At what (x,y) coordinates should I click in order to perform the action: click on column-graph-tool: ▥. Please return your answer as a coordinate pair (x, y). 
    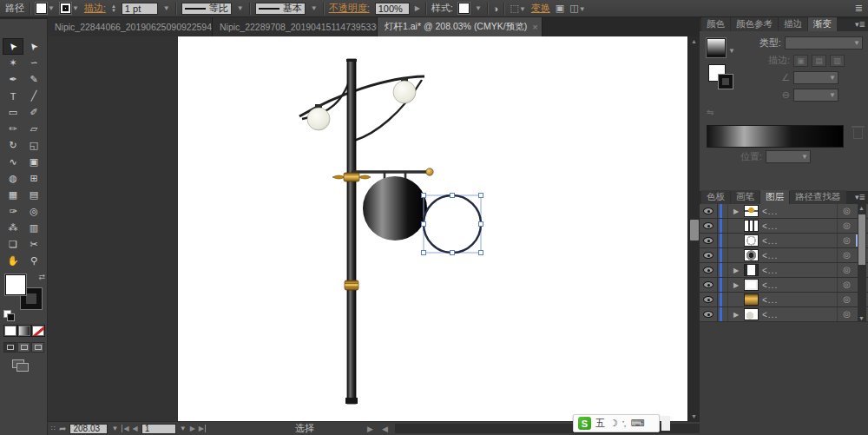
    Looking at the image, I should click on (34, 227).